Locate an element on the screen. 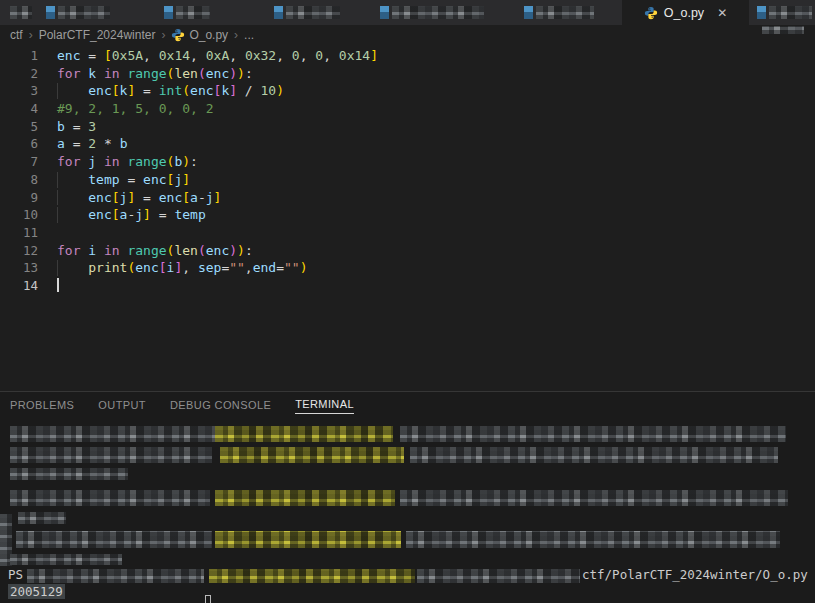 The width and height of the screenshot is (815, 603). terminal-cursor is located at coordinates (208, 599).